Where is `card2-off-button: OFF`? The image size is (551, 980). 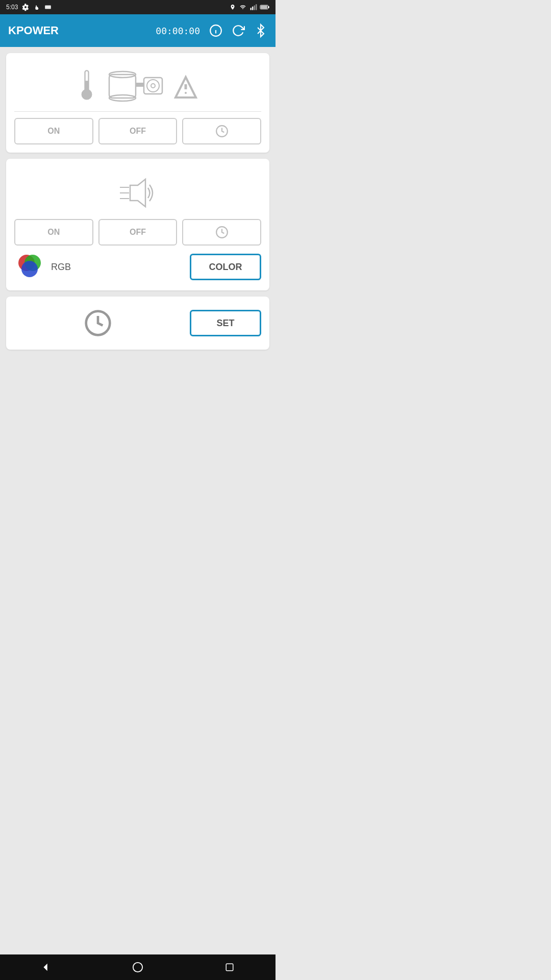 card2-off-button: OFF is located at coordinates (138, 232).